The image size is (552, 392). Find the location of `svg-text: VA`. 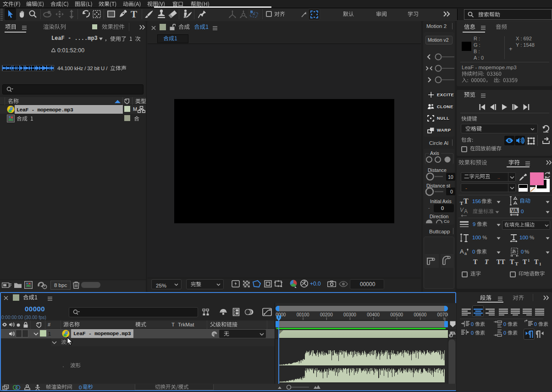

svg-text: VA is located at coordinates (514, 210).